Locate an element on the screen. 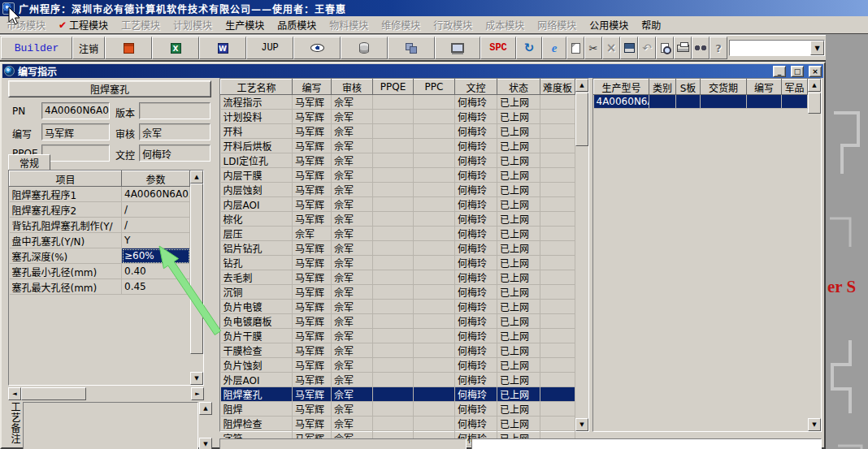 The height and width of the screenshot is (449, 868). table-row: 负电镀磨板马军辉佘军何梅玲已上网 is located at coordinates (398, 322).